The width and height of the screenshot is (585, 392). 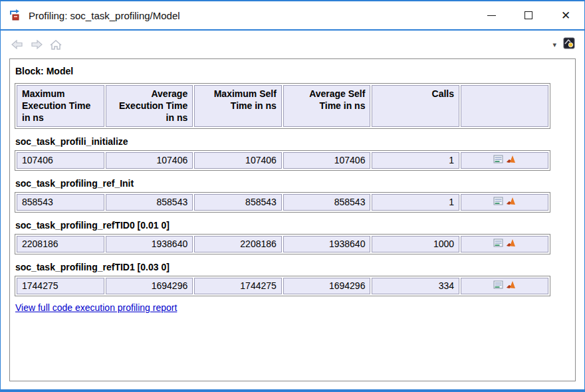 I want to click on cell-avg-exec: 107406, so click(x=150, y=161).